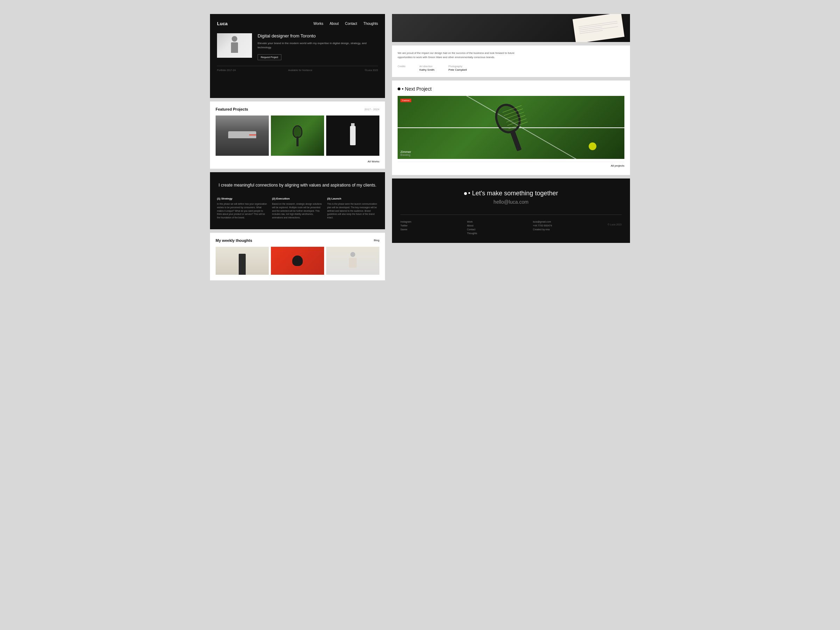  What do you see at coordinates (235, 48) in the screenshot?
I see `person-body` at bounding box center [235, 48].